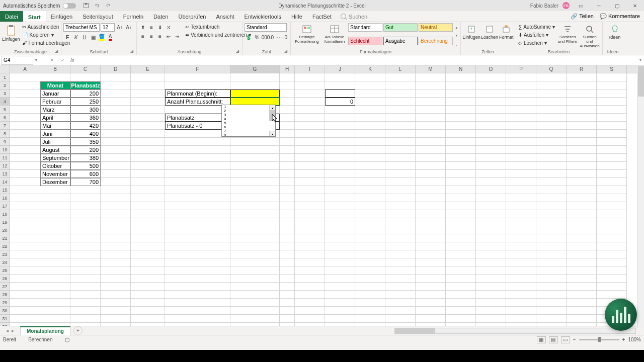  Describe the element at coordinates (55, 150) in the screenshot. I see `cell-B10: August` at that location.